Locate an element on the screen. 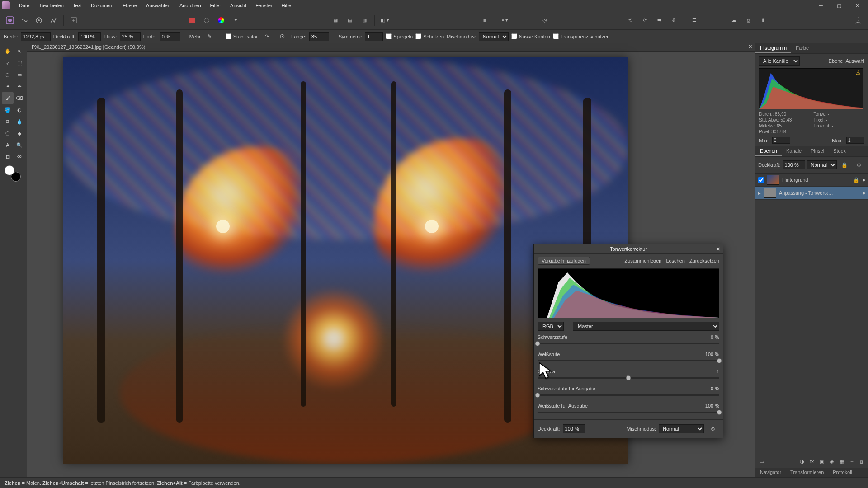 This screenshot has width=868, height=488. live-filter-icon: ◈ is located at coordinates (832, 461).